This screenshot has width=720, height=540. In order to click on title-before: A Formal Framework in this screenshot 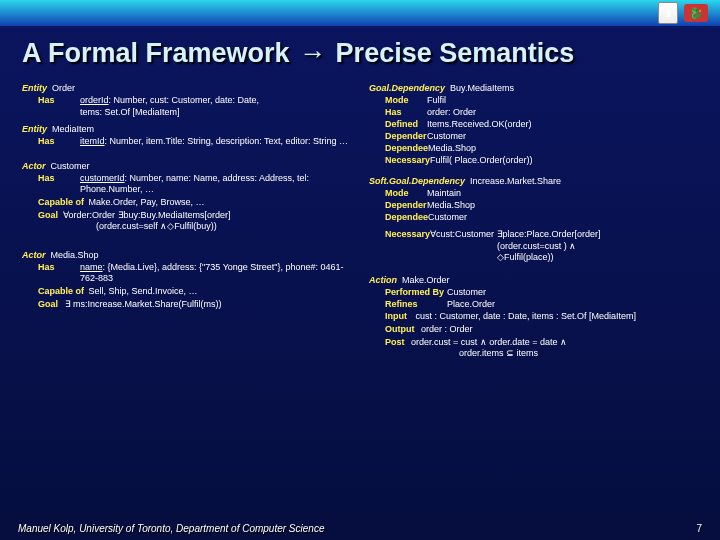, I will do `click(156, 53)`.